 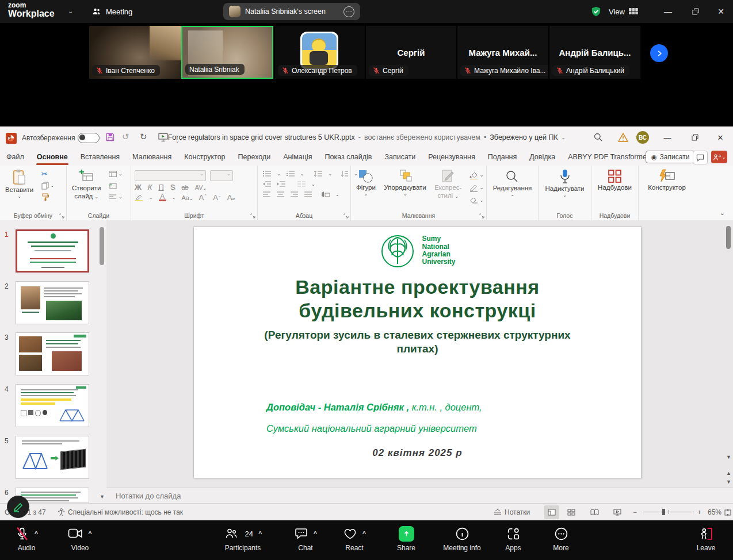 What do you see at coordinates (227, 52) in the screenshot?
I see `participant-tile-active-speaker: Nataliia Sribniak` at bounding box center [227, 52].